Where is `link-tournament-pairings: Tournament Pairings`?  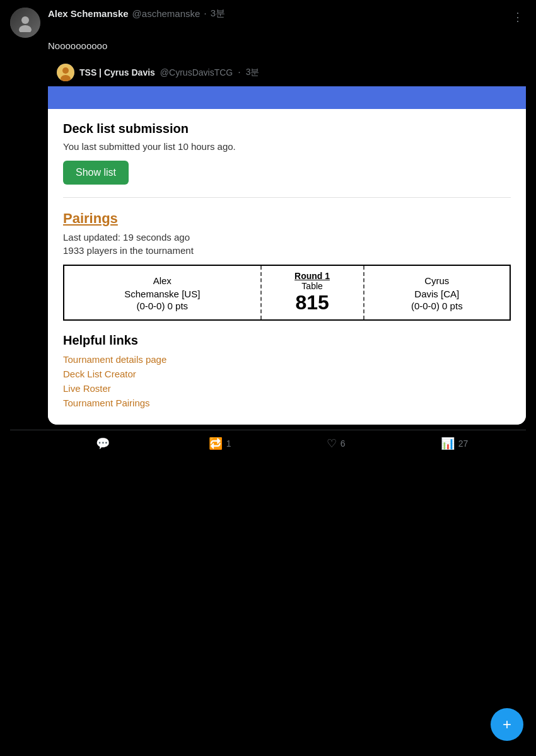
link-tournament-pairings: Tournament Pairings is located at coordinates (287, 403).